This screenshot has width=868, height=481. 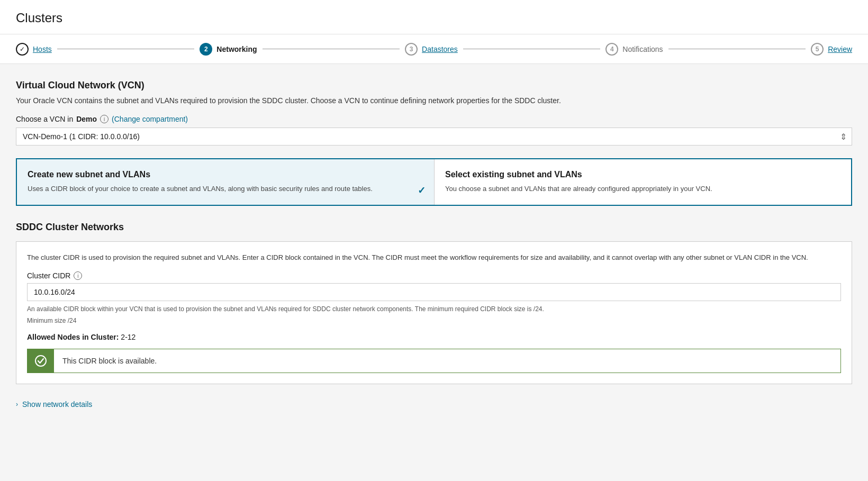 I want to click on step-networking-circle: 2, so click(x=206, y=49).